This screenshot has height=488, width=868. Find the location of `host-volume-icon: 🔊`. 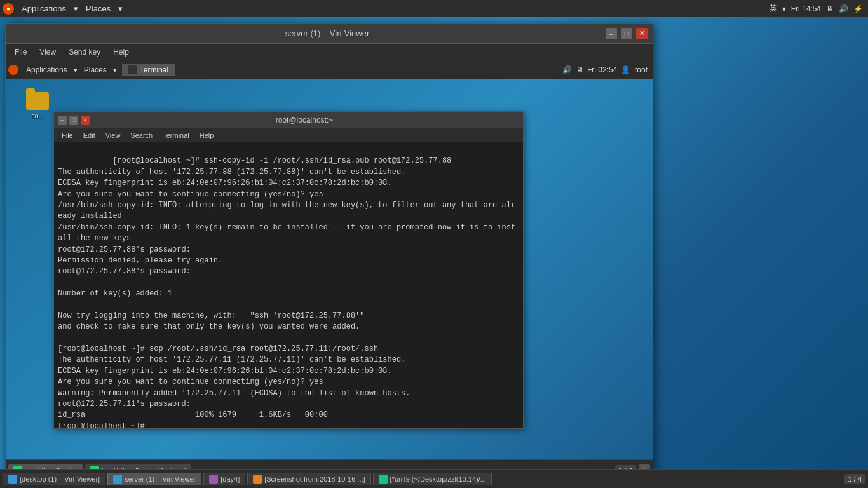

host-volume-icon: 🔊 is located at coordinates (844, 9).